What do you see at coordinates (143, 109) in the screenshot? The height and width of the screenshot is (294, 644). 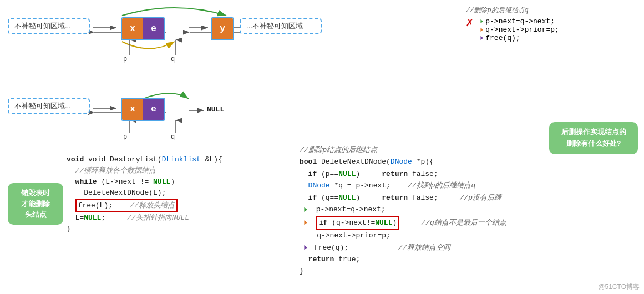 I see `node-group-bottom: x e` at bounding box center [143, 109].